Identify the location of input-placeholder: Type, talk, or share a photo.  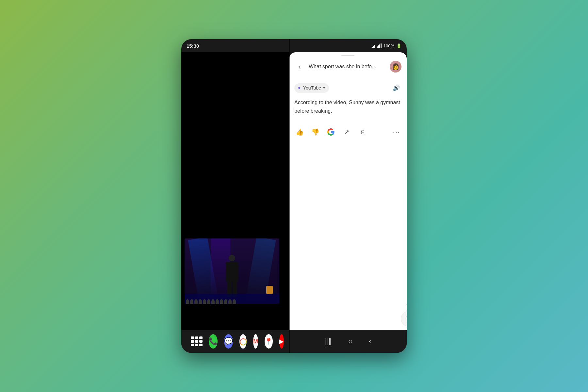
(406, 317).